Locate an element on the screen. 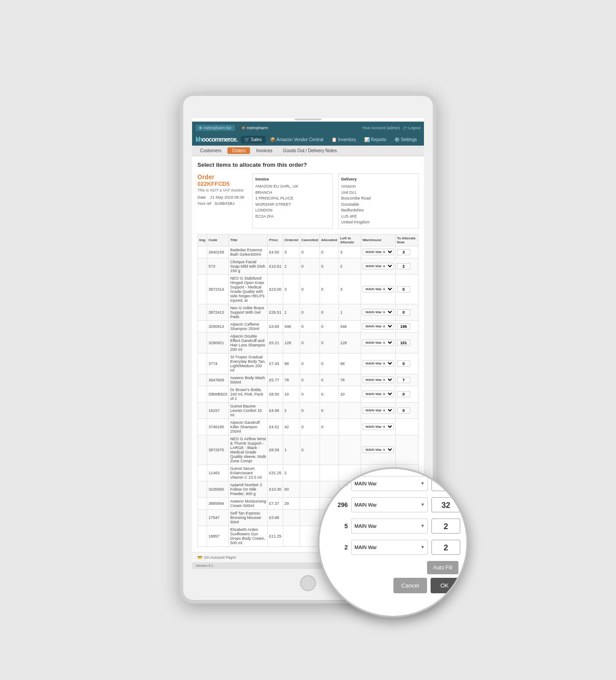  cell-title-3: Neo G Ankle Brace Support With Gel Pads is located at coordinates (248, 312).